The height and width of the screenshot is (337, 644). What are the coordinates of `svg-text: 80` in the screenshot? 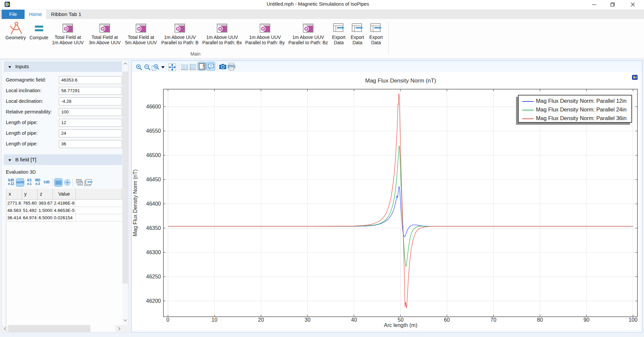 It's located at (540, 320).